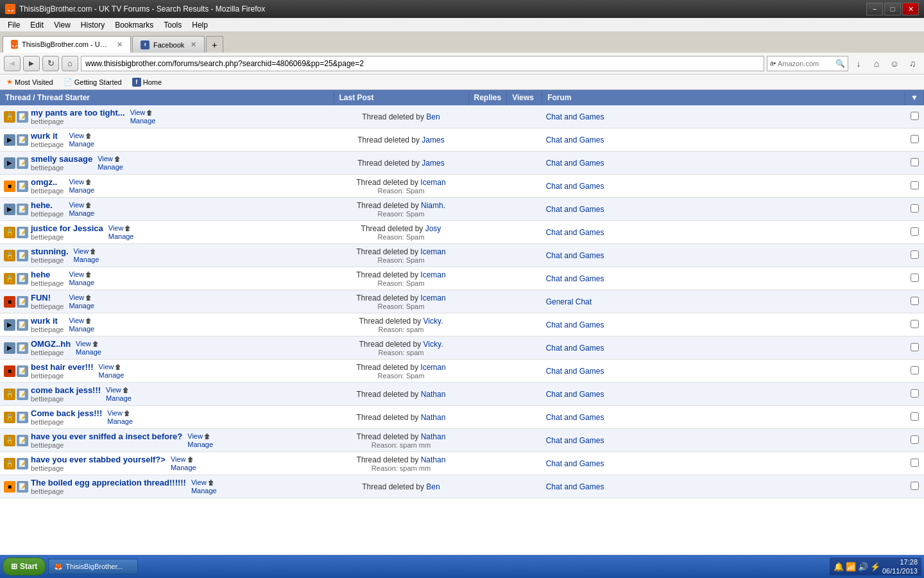  What do you see at coordinates (433, 206) in the screenshot?
I see `last-post-user-link: Niamh.` at bounding box center [433, 206].